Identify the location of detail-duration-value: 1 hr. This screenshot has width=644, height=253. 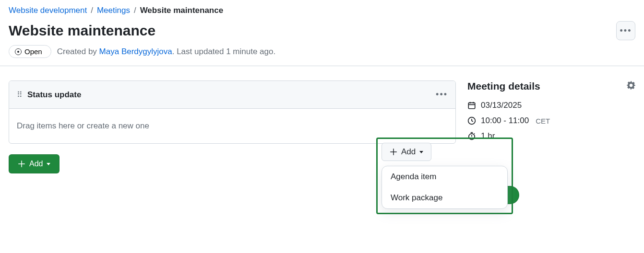
(488, 136).